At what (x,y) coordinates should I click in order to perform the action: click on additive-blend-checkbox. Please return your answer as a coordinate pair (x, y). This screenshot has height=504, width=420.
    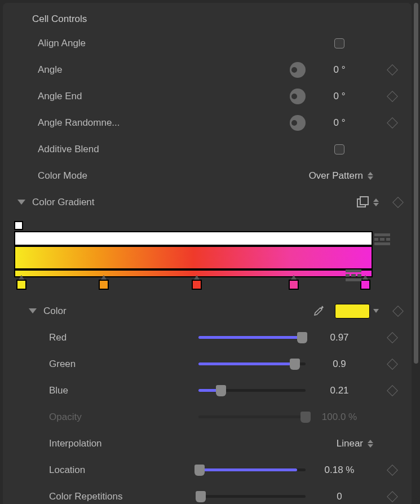
    Looking at the image, I should click on (339, 149).